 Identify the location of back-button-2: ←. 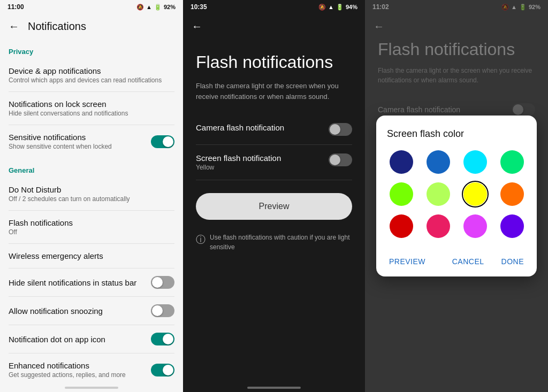
(197, 27).